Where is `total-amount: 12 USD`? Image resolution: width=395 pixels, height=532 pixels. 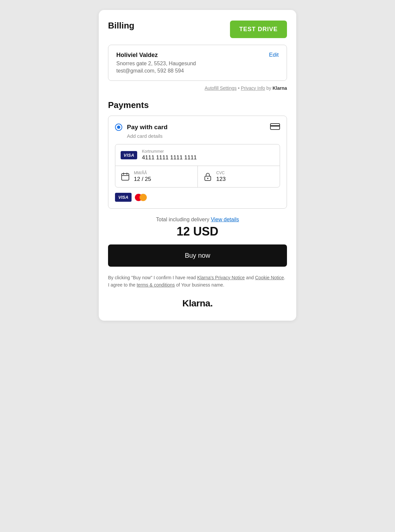
total-amount: 12 USD is located at coordinates (198, 232).